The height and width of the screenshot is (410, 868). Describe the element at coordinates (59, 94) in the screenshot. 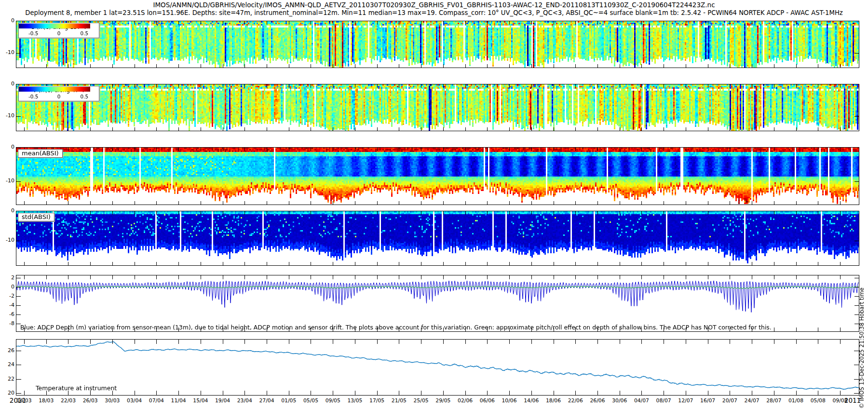

I see `v-colorbar-legend: V (m/s) along 47°T -0.500.5` at that location.